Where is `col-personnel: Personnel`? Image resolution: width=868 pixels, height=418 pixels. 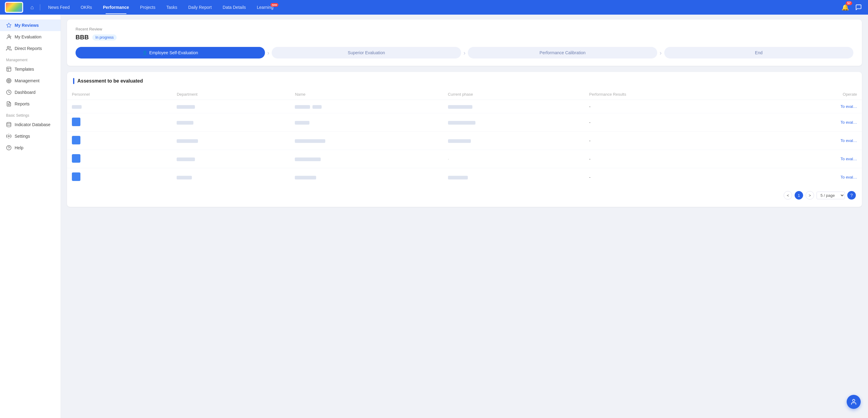 col-personnel: Personnel is located at coordinates (119, 94).